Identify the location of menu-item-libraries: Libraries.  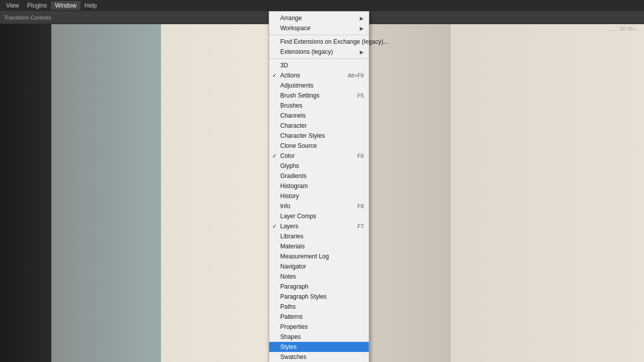
(319, 236).